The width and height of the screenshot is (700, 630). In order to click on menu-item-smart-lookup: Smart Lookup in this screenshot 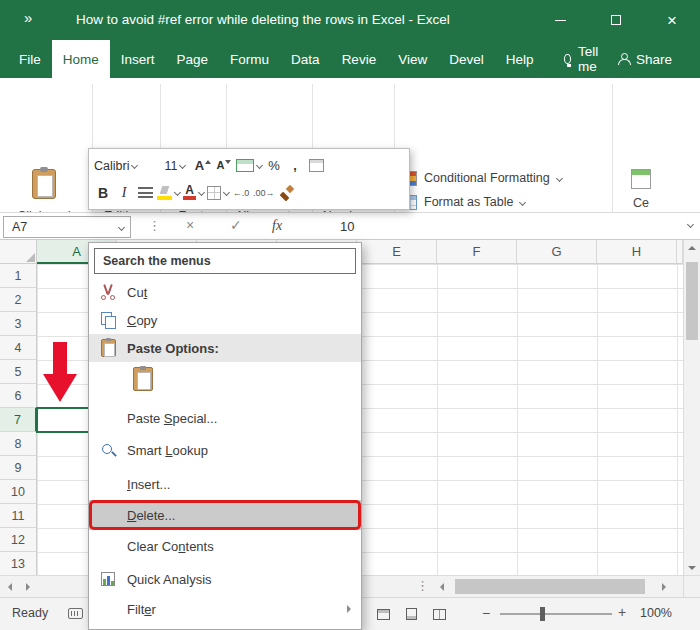, I will do `click(225, 450)`.